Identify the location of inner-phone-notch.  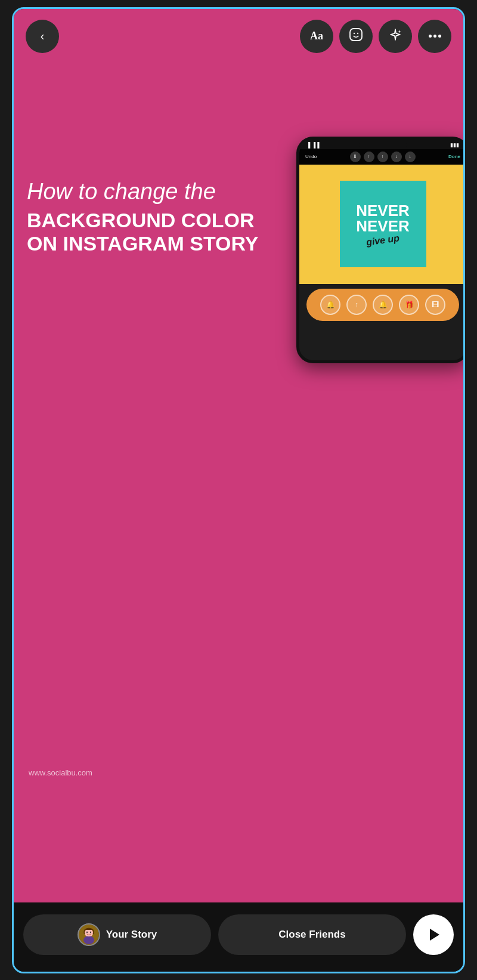
(383, 145).